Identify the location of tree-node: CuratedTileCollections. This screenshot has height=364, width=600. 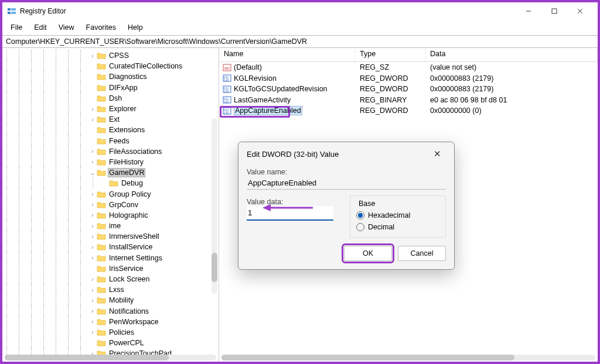
(110, 66).